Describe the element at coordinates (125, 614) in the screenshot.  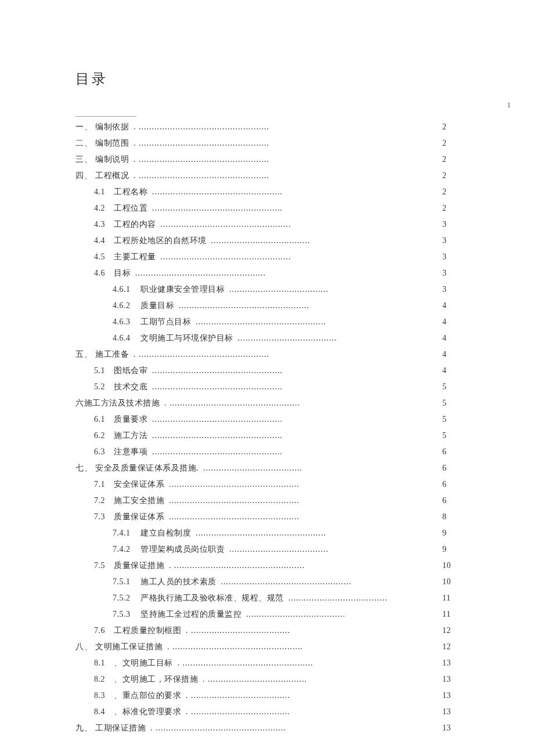
I see `toc-entry-number: 7.5.3` at that location.